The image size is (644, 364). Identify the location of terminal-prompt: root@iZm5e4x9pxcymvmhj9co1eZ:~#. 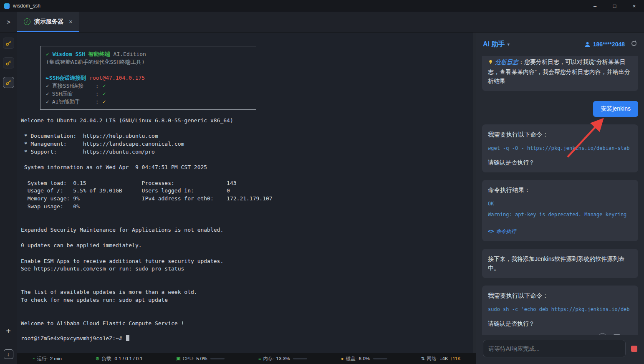
(72, 338).